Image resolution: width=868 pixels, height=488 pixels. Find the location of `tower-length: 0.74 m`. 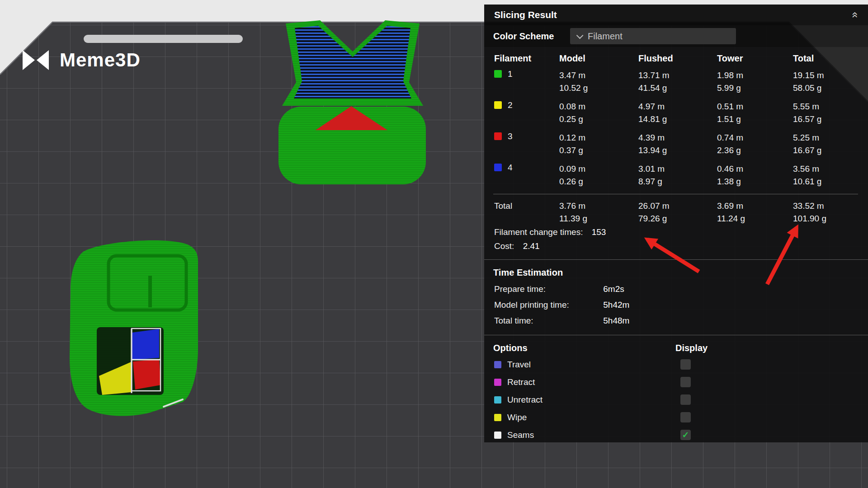

tower-length: 0.74 m is located at coordinates (755, 138).